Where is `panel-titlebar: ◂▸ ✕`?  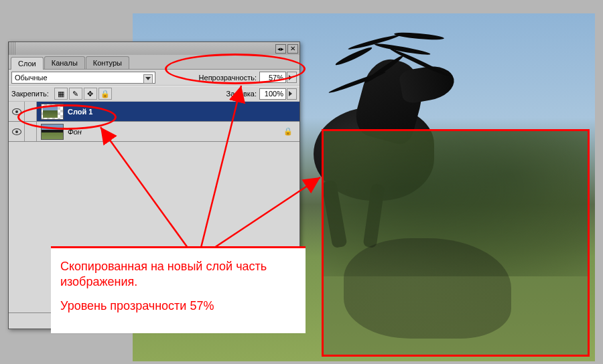 panel-titlebar: ◂▸ ✕ is located at coordinates (154, 48).